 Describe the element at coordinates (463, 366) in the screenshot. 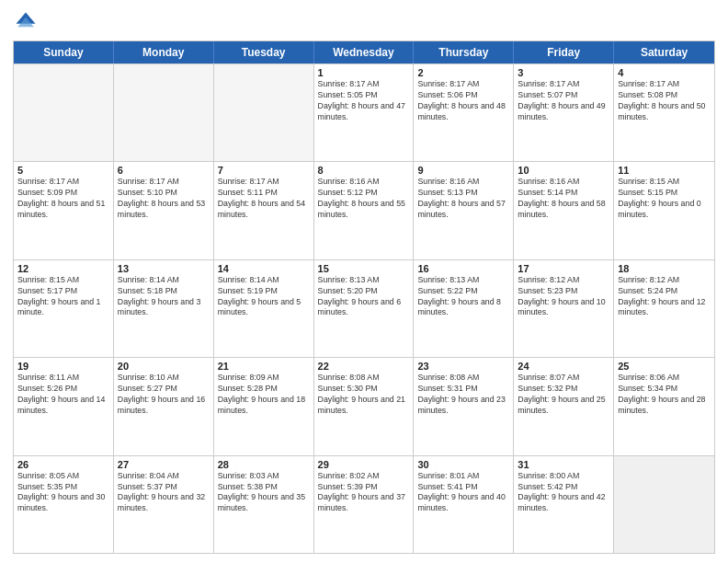

I see `day-number: 23` at that location.